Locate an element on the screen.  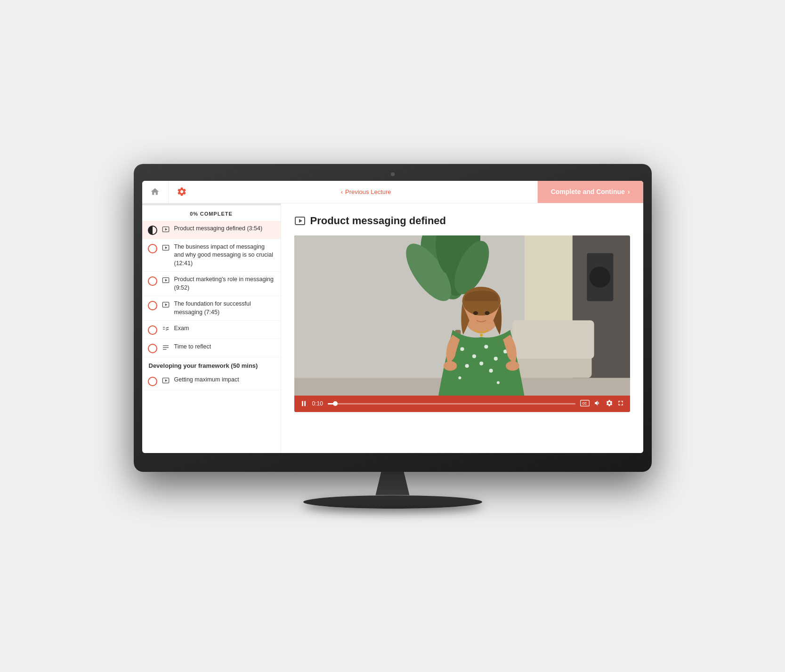
pause-icon is located at coordinates (304, 404).